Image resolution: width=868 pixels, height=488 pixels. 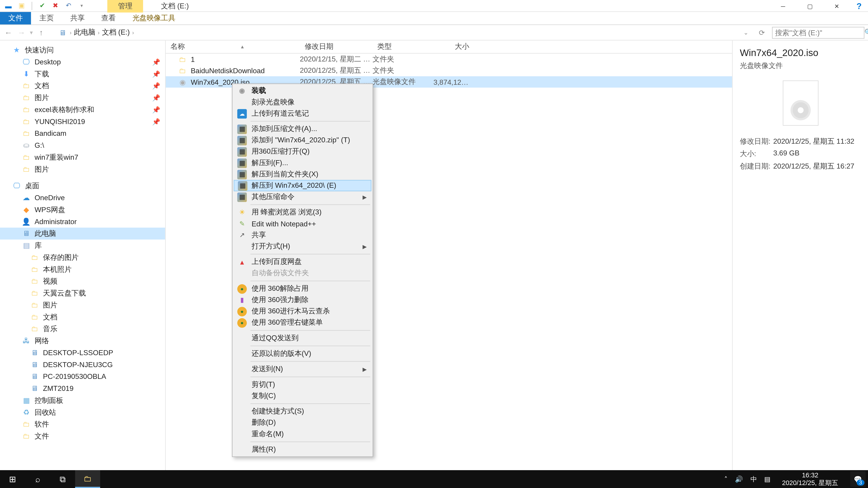 What do you see at coordinates (125, 6) in the screenshot?
I see `context-tab-manage: 管理` at bounding box center [125, 6].